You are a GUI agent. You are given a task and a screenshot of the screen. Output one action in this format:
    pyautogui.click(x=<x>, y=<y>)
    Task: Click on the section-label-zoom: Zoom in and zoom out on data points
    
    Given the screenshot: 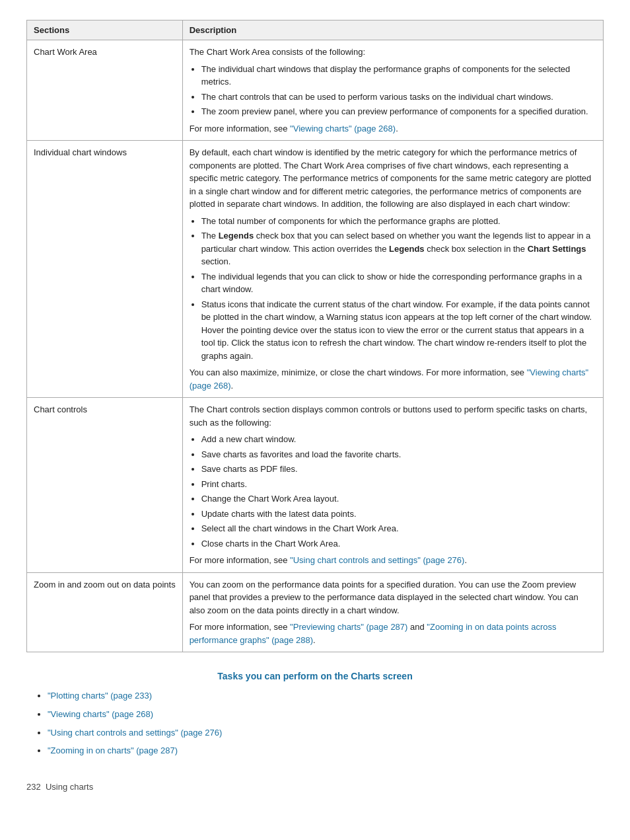 What is the action you would take?
    pyautogui.click(x=105, y=612)
    